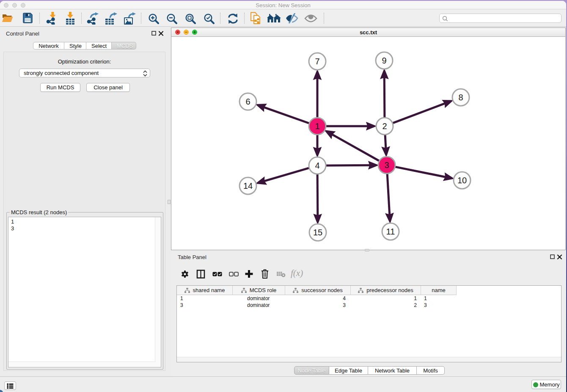 Image resolution: width=567 pixels, height=392 pixels. What do you see at coordinates (317, 166) in the screenshot?
I see `svg-text: 4` at bounding box center [317, 166].